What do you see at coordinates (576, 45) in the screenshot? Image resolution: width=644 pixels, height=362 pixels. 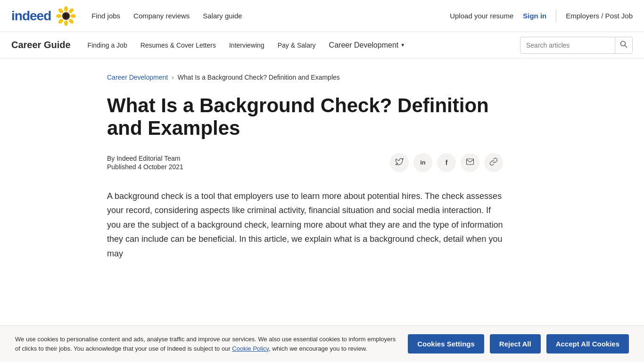 I see `search-articles-container` at bounding box center [576, 45].